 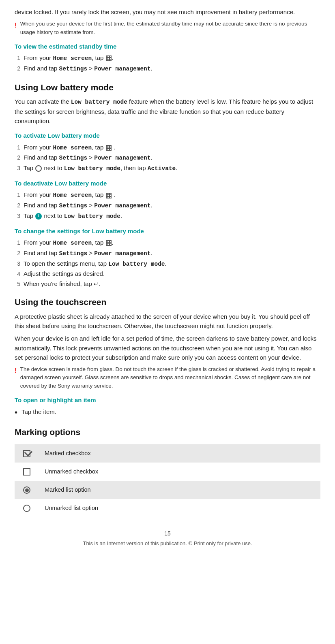 What do you see at coordinates (168, 413) in the screenshot?
I see `open-highlight-bullet-row: • Tap the item.` at bounding box center [168, 413].